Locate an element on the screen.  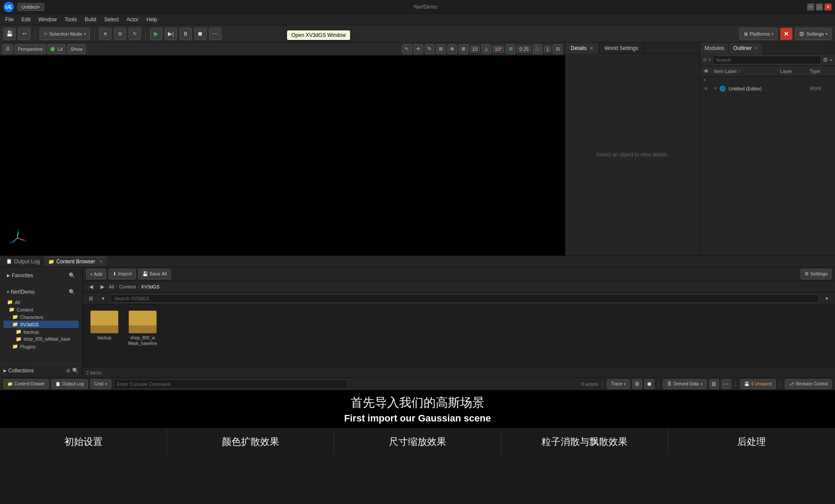
tree-plugins: 📁 Plugins is located at coordinates (41, 347).